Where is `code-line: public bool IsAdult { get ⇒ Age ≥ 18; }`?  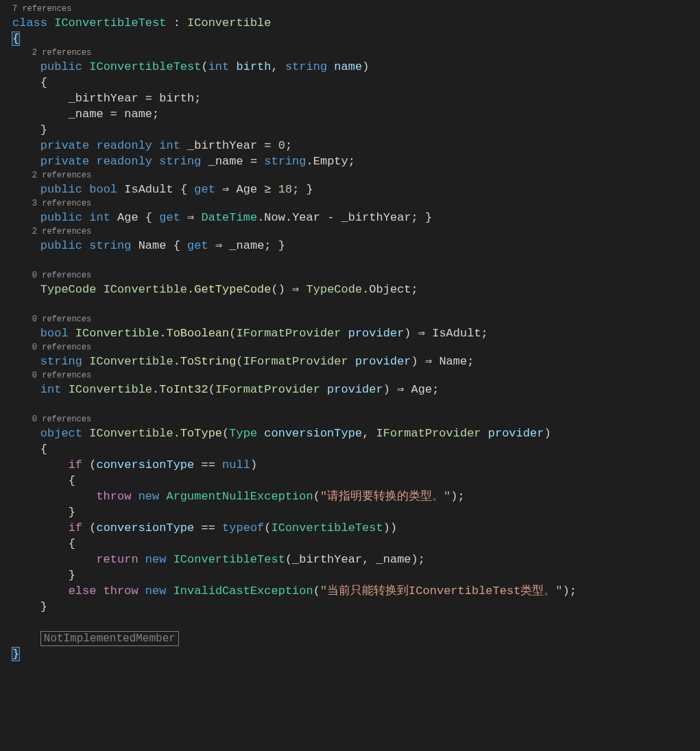 code-line: public bool IsAdult { get ⇒ Age ≥ 18; } is located at coordinates (350, 189).